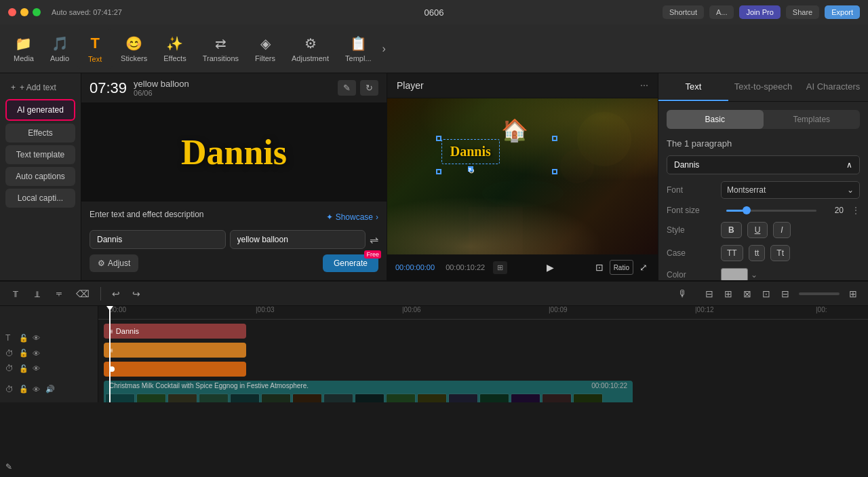 This screenshot has height=477, width=868. What do you see at coordinates (10, 338) in the screenshot?
I see `text-track-icon: T` at bounding box center [10, 338].